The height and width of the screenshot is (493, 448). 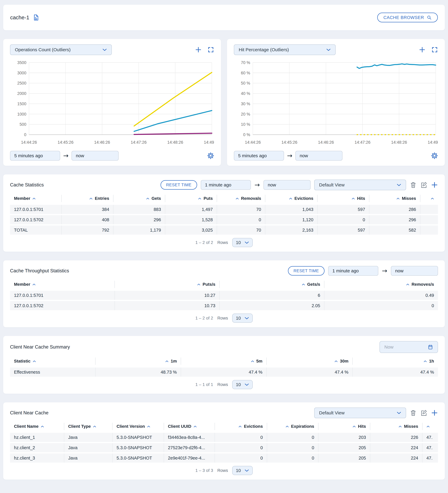 What do you see at coordinates (224, 185) in the screenshot?
I see `panel-head: Cache Statistics RESET TIME → Default Vi…` at bounding box center [224, 185].